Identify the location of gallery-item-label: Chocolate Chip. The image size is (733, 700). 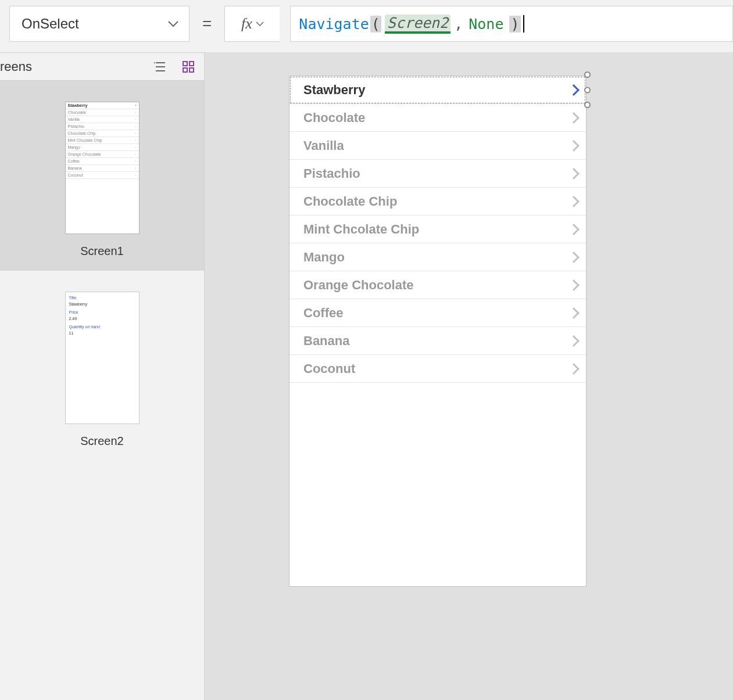
(350, 202).